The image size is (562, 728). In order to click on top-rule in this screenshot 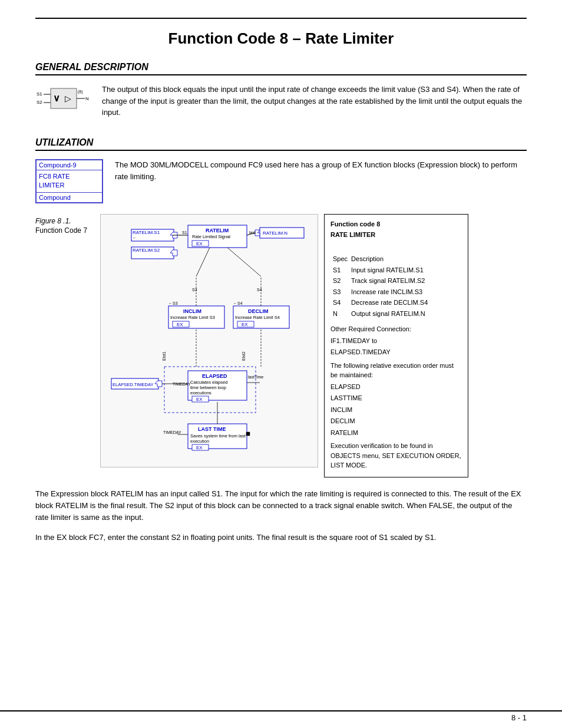, I will do `click(281, 18)`.